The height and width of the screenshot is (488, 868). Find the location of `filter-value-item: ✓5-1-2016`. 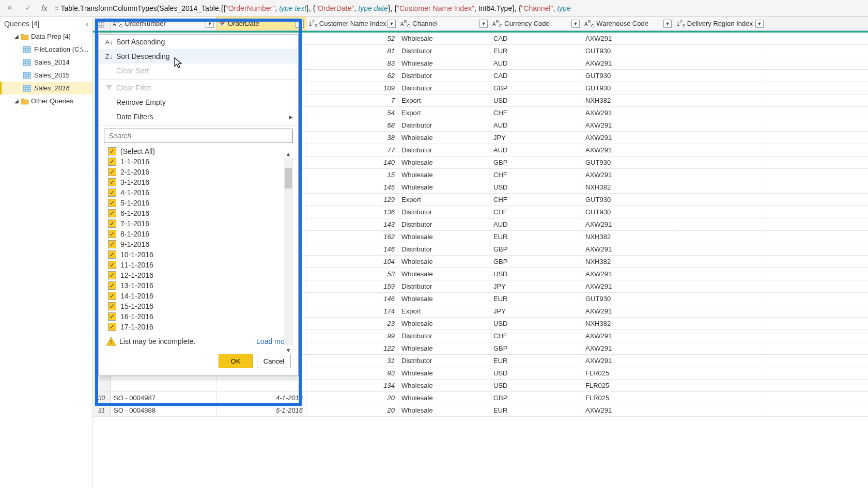

filter-value-item: ✓5-1-2016 is located at coordinates (200, 203).